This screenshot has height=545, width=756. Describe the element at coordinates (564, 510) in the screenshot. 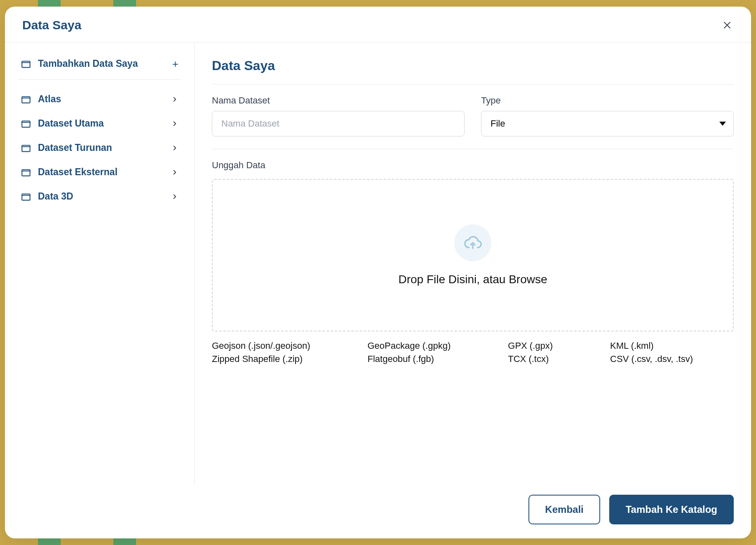

I see `back-button: Kembali` at that location.